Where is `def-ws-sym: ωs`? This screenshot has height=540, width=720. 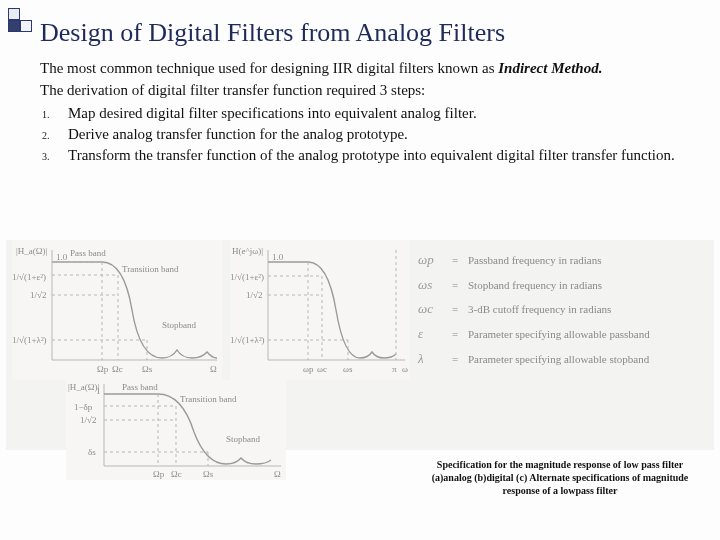 def-ws-sym: ωs is located at coordinates (435, 286).